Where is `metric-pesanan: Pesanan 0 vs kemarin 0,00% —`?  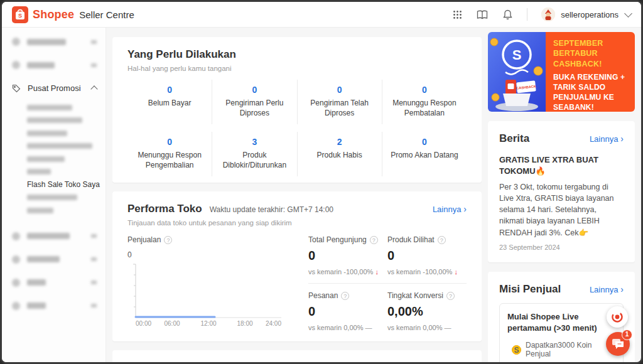 metric-pesanan: Pesanan 0 vs kemarin 0,00% — is located at coordinates (348, 311).